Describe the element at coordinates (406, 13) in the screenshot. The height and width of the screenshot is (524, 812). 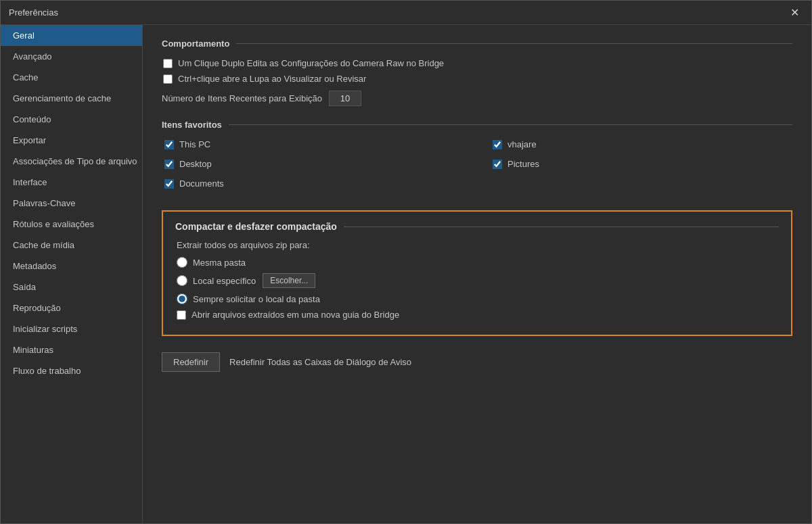
I see `title-bar: Preferências ✕` at that location.